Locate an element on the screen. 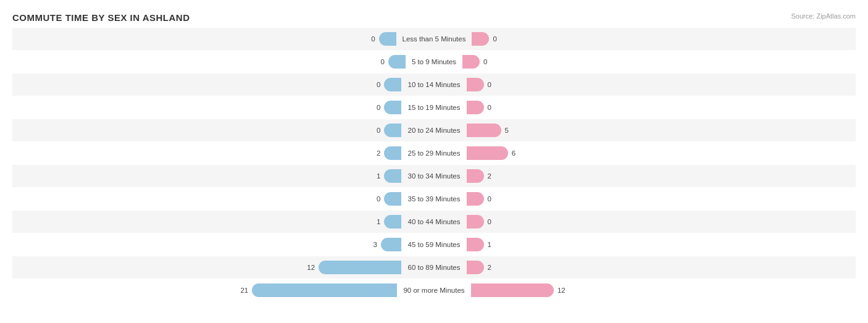 This screenshot has height=323, width=868. female-value: 1 is located at coordinates (494, 245).